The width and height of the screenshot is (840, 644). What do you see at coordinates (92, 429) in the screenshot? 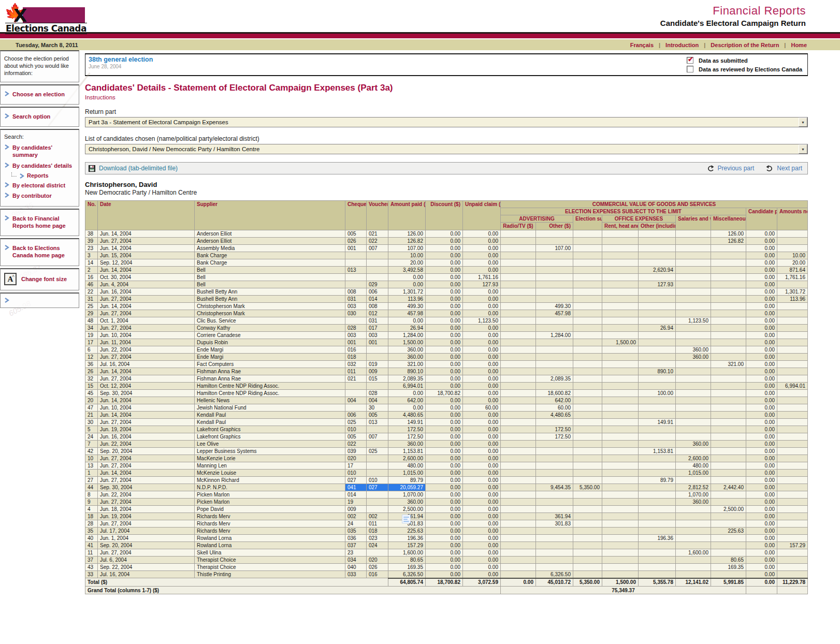
I see `cell-no: 5` at bounding box center [92, 429].